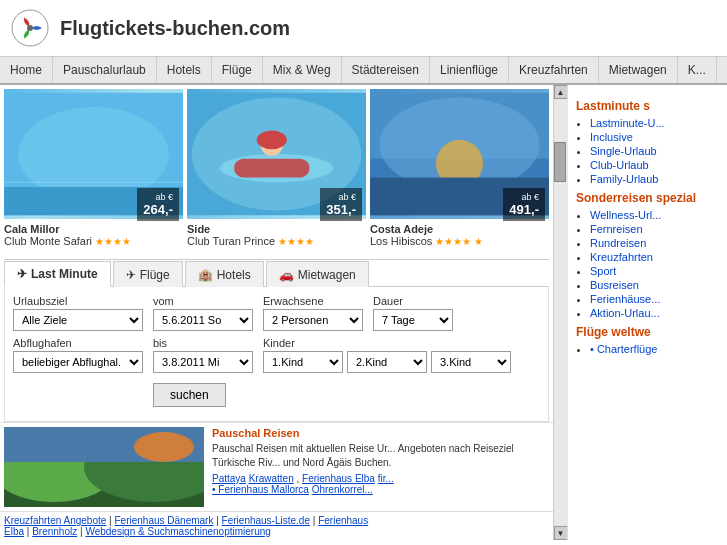  What do you see at coordinates (184, 70) in the screenshot?
I see `nav-hotels: Hotels` at bounding box center [184, 70].